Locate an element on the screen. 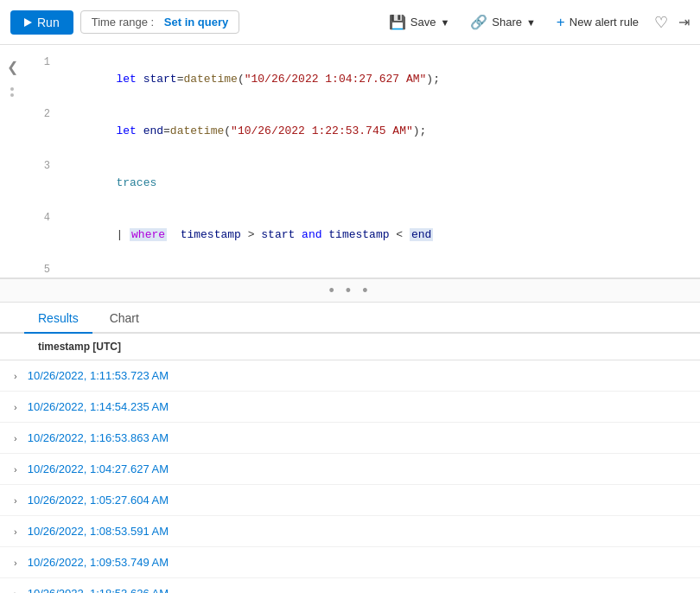 This screenshot has width=700, height=593. drag-dots: • • • is located at coordinates (351, 290).